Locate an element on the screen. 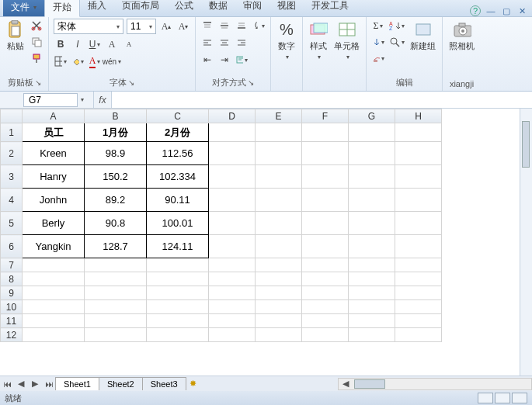  fill-button: ▾ is located at coordinates (378, 42).